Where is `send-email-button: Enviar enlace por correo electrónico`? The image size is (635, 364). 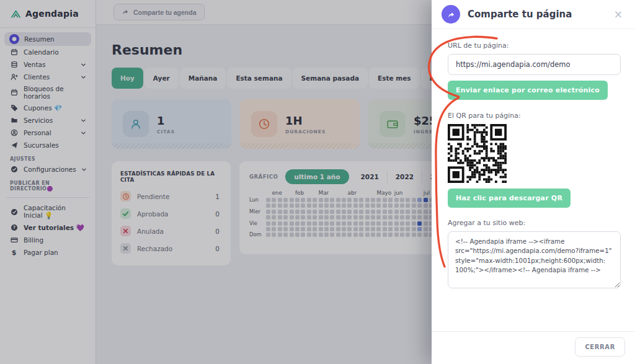 send-email-button: Enviar enlace por correo electrónico is located at coordinates (528, 91).